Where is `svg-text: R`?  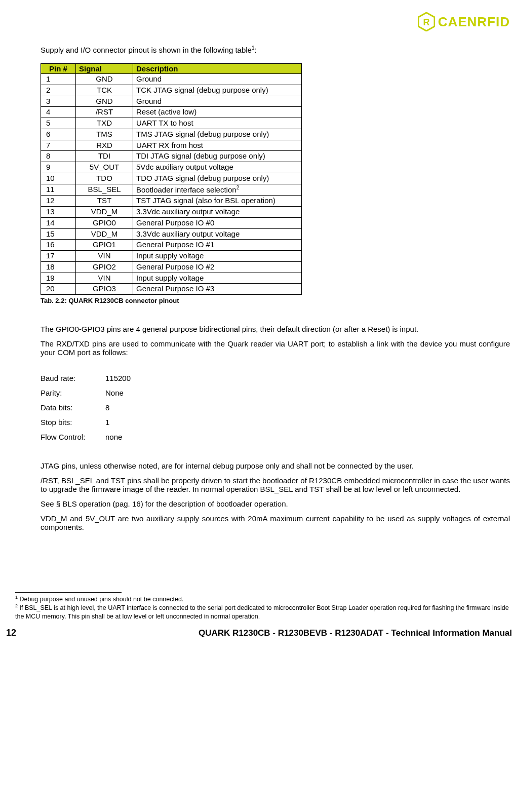
svg-text: R is located at coordinates (426, 22).